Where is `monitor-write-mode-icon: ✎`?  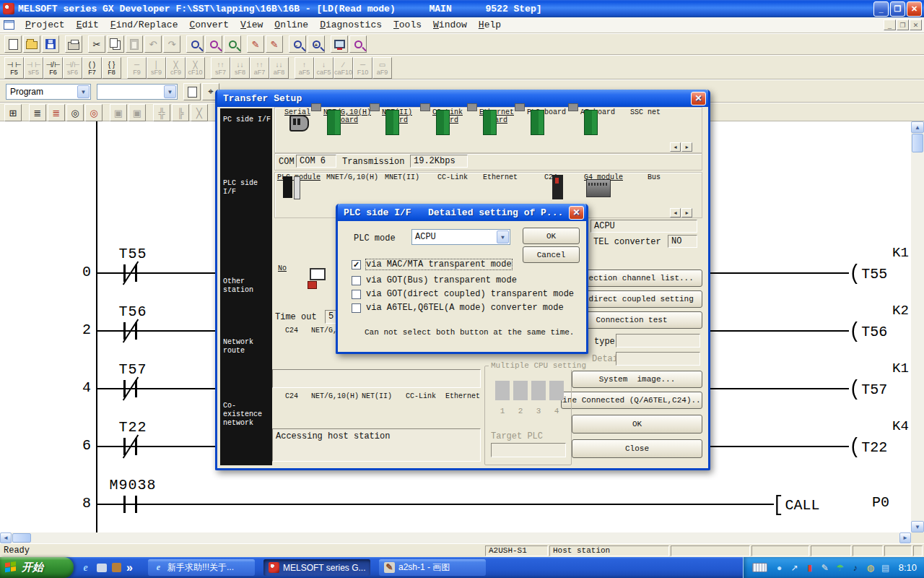
monitor-write-mode-icon: ✎ is located at coordinates (274, 44).